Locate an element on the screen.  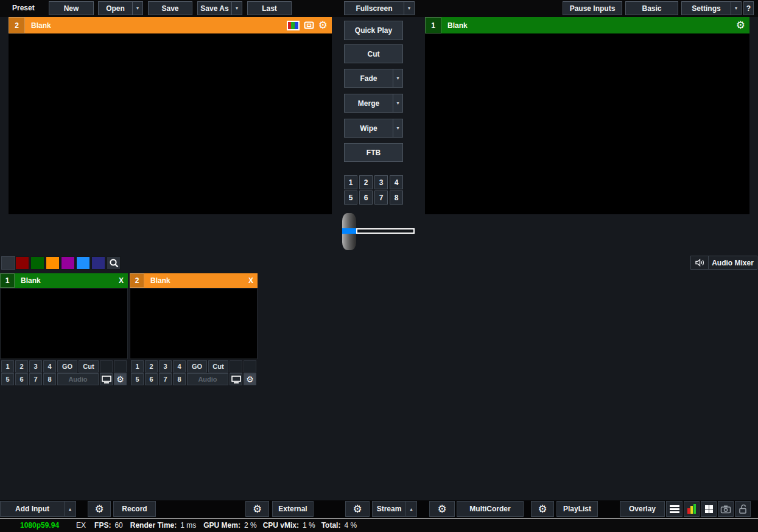
input-2-overlay-8-button: 8 is located at coordinates (179, 379).